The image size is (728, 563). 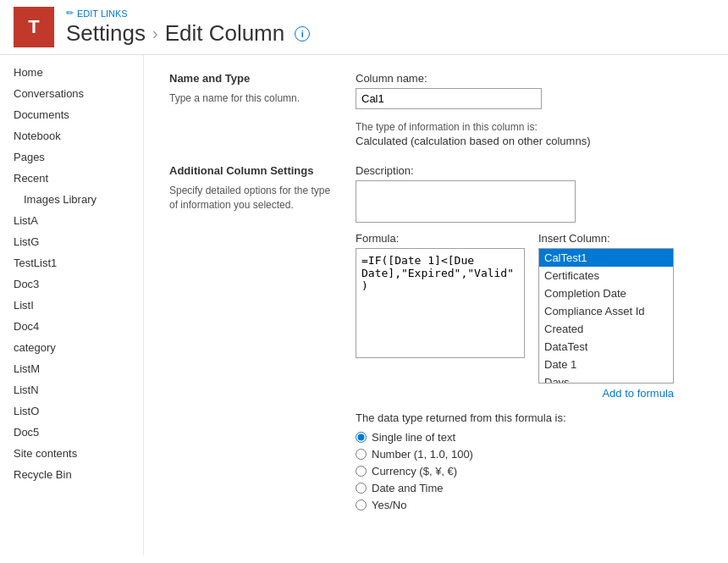 What do you see at coordinates (71, 284) in the screenshot?
I see `sidebar-item-doc3: Doc3` at bounding box center [71, 284].